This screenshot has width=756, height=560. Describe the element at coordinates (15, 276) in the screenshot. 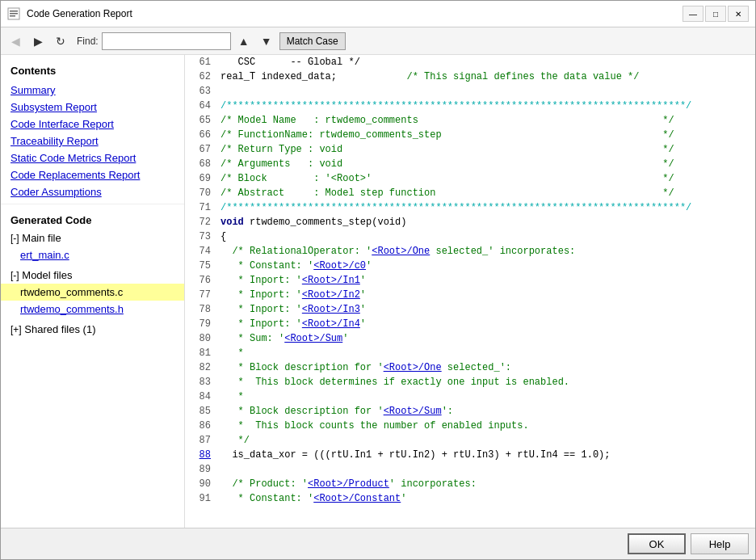

I see `model-files-toggle: [-]` at that location.